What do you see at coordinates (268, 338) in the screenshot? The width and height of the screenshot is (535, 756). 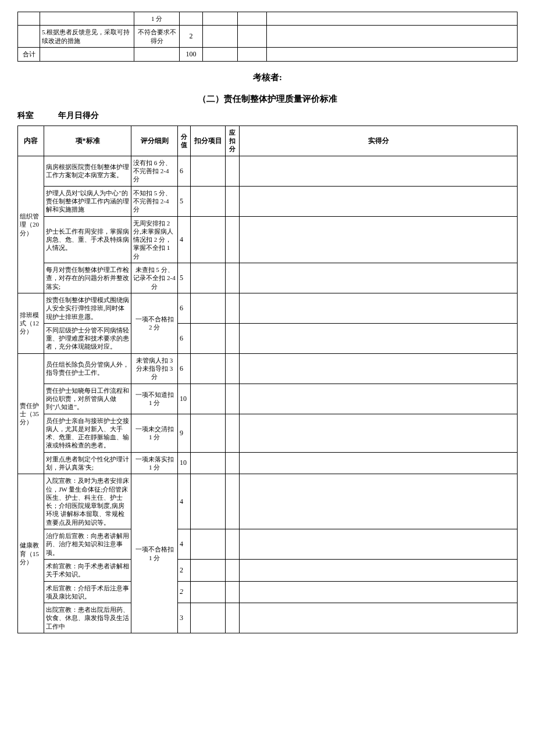 I see `table-row: 不同层级护士分管不同病情轻重、护理难度和技术要求的患者，充分体现能级对应。 6` at bounding box center [268, 338].